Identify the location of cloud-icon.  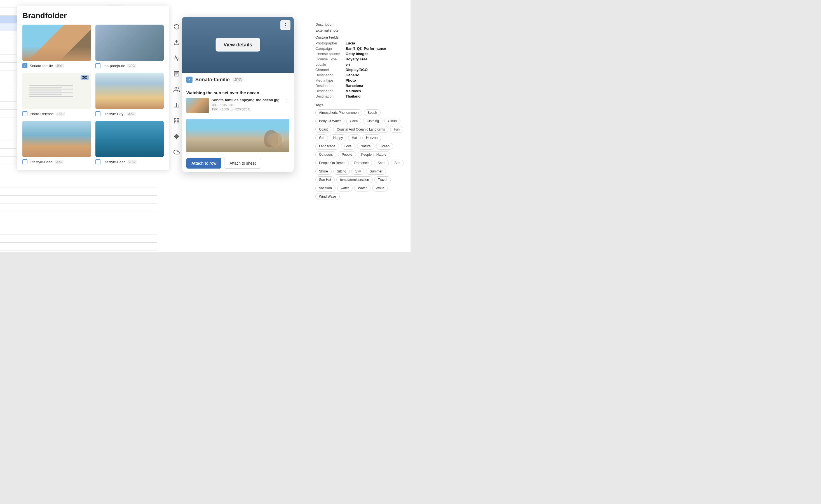
(177, 152).